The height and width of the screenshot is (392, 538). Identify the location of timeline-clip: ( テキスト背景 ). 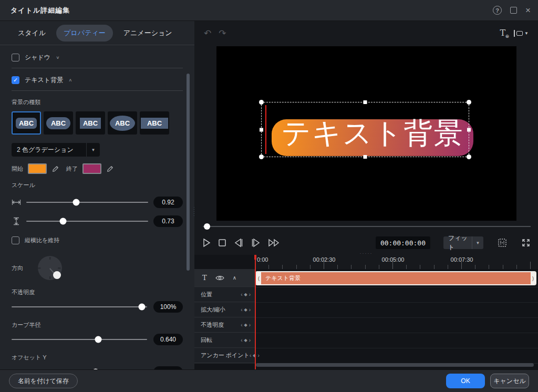
(396, 278).